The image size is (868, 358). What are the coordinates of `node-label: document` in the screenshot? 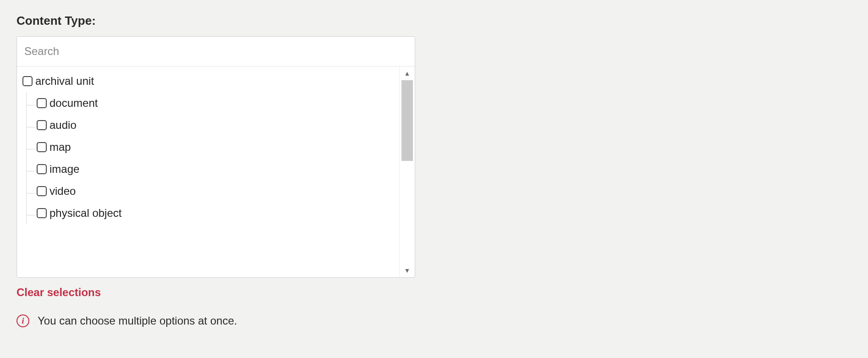 It's located at (73, 103).